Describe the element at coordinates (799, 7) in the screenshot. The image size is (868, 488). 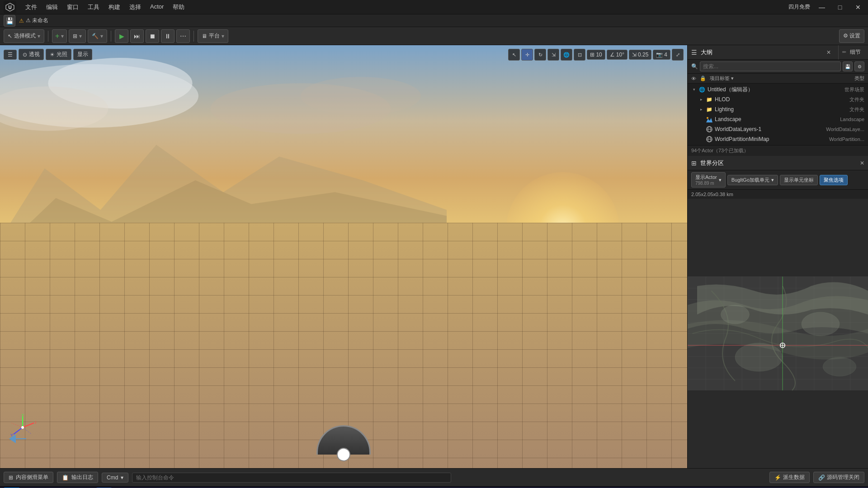
I see `promo-text: 四月免费` at that location.